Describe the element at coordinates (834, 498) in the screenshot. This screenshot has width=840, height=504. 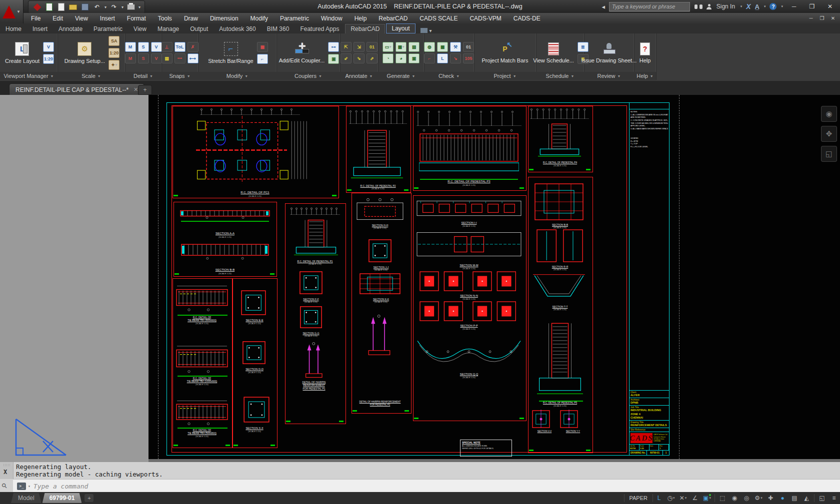
I see `customization-menu-icon: ≡` at that location.